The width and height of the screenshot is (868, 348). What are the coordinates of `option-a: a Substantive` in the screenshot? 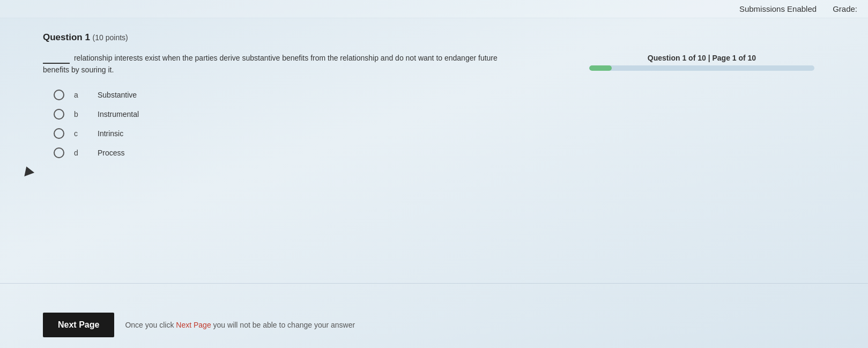 It's located at (450, 95).